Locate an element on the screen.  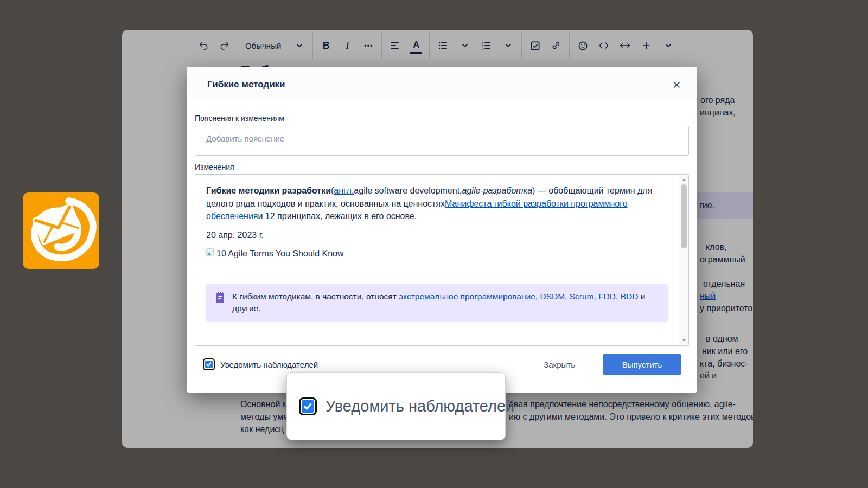
bdd-link: BDD is located at coordinates (629, 296).